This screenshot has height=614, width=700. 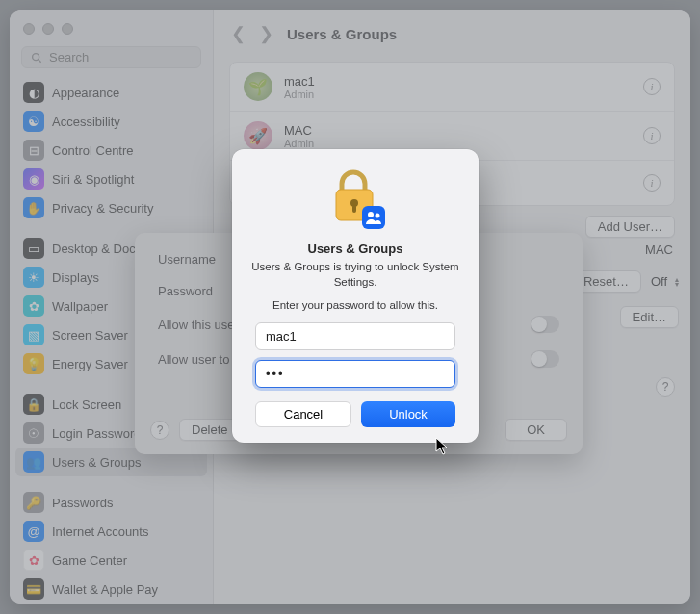 What do you see at coordinates (112, 531) in the screenshot?
I see `sidebar-item-internet-accounts: @Internet Accounts` at bounding box center [112, 531].